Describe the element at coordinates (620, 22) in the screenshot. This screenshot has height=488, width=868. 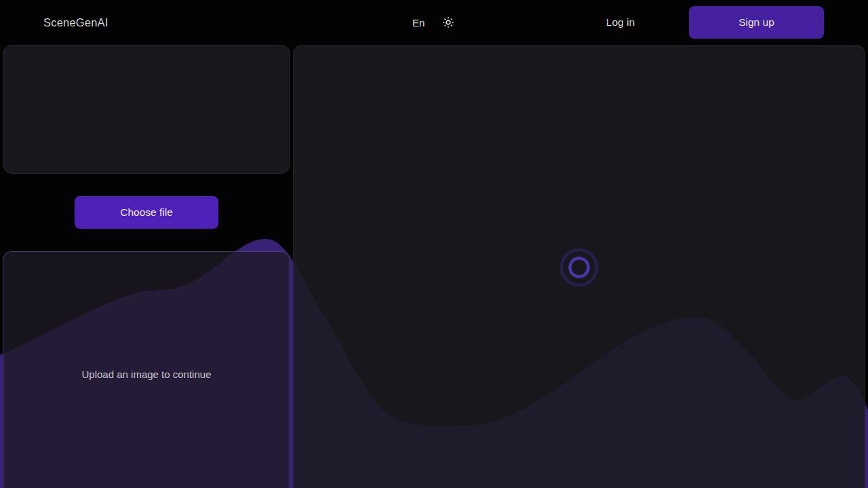
I see `login-link: Log in` at that location.